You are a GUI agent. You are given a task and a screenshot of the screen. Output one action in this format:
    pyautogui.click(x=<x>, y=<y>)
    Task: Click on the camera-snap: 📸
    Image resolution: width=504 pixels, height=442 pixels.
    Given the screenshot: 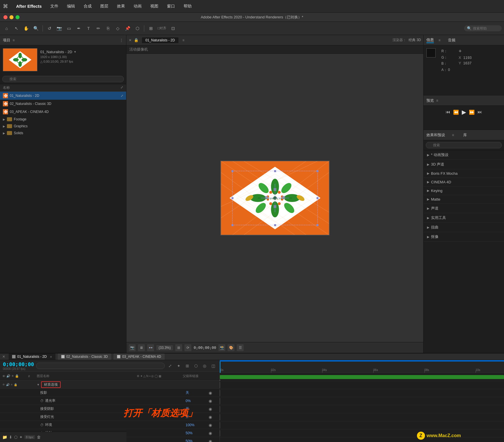 What is the action you would take?
    pyautogui.click(x=222, y=348)
    